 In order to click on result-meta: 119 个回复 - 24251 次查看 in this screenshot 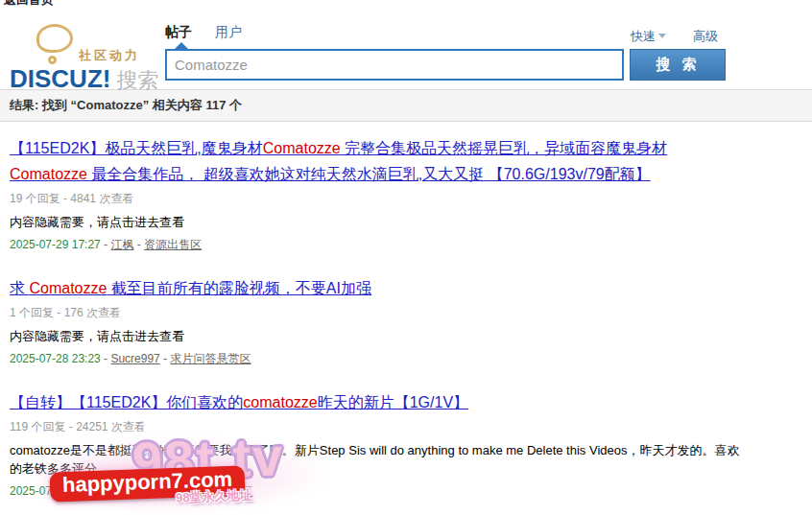, I will do `click(375, 428)`.